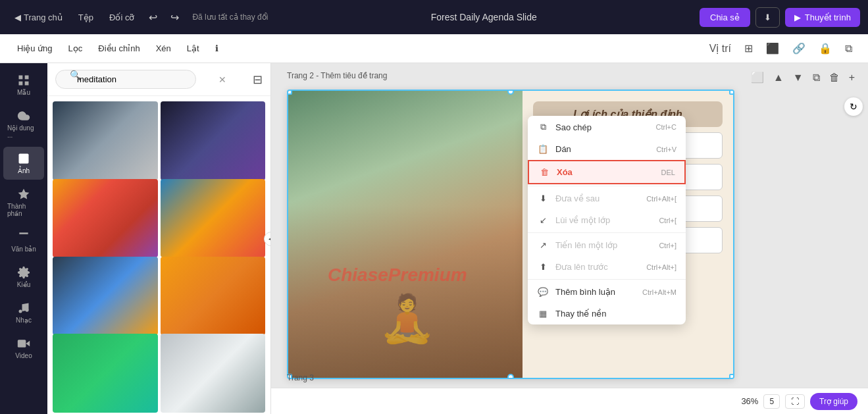 This screenshot has height=414, width=868. Describe the element at coordinates (607, 245) in the screenshot. I see `menu-item-next-layer: ↗ Tiến lên một lớp Ctrl+]` at that location.